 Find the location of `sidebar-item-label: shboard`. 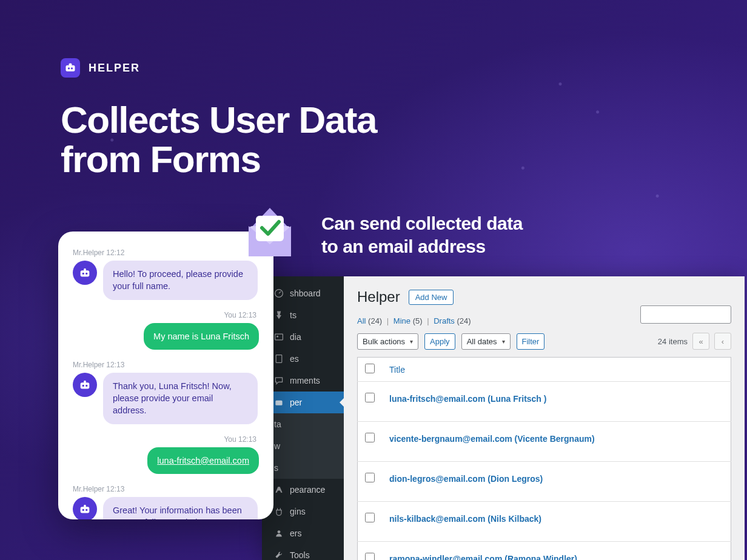

sidebar-item-label: shboard is located at coordinates (306, 293).